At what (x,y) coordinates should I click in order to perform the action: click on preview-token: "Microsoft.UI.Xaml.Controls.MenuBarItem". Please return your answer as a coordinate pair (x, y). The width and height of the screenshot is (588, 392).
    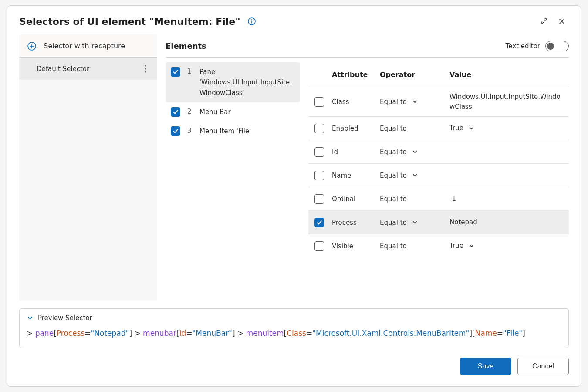
    Looking at the image, I should click on (391, 333).